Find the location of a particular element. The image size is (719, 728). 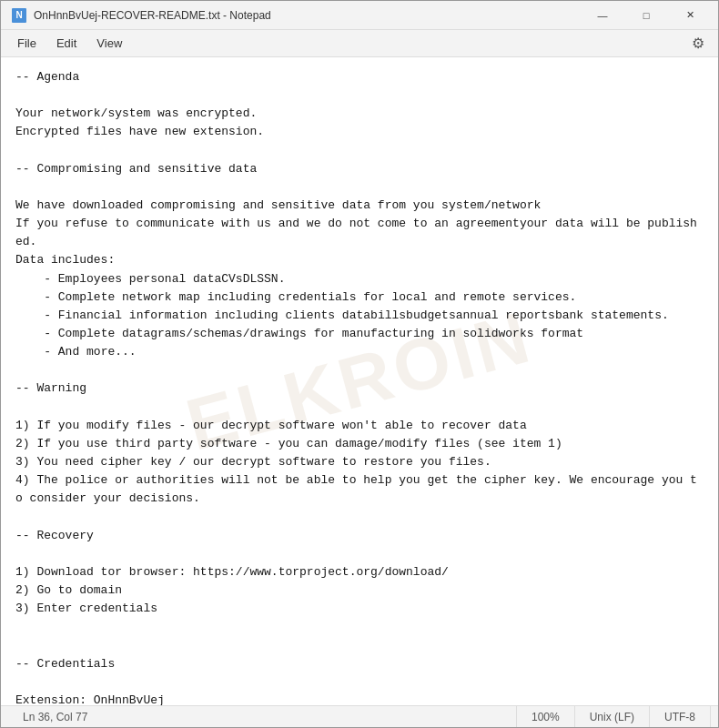

line-ending: Unix (LF) is located at coordinates (613, 717).